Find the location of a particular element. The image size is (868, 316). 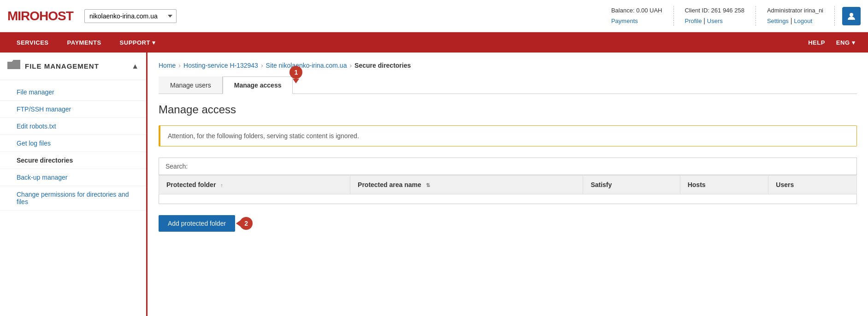

balance-label: Balance: 0.00 UAH is located at coordinates (637, 11).